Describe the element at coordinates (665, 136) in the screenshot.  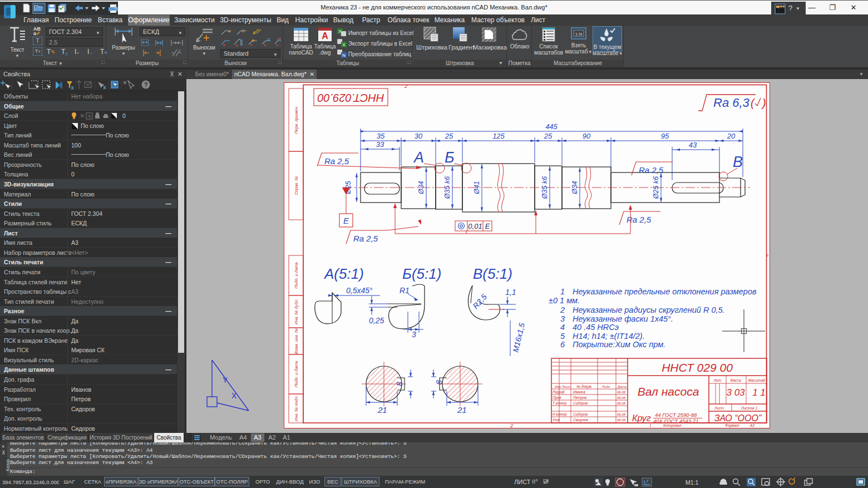
I see `svg-text: 95` at that location.